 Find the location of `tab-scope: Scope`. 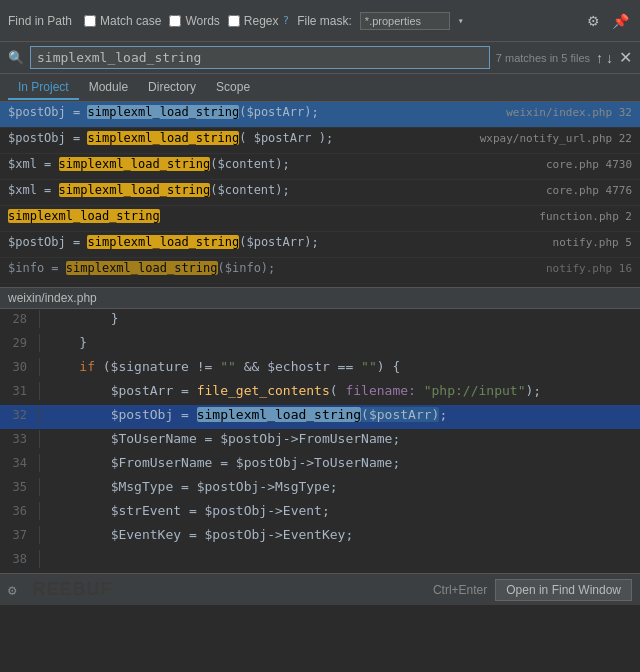

tab-scope: Scope is located at coordinates (233, 88).